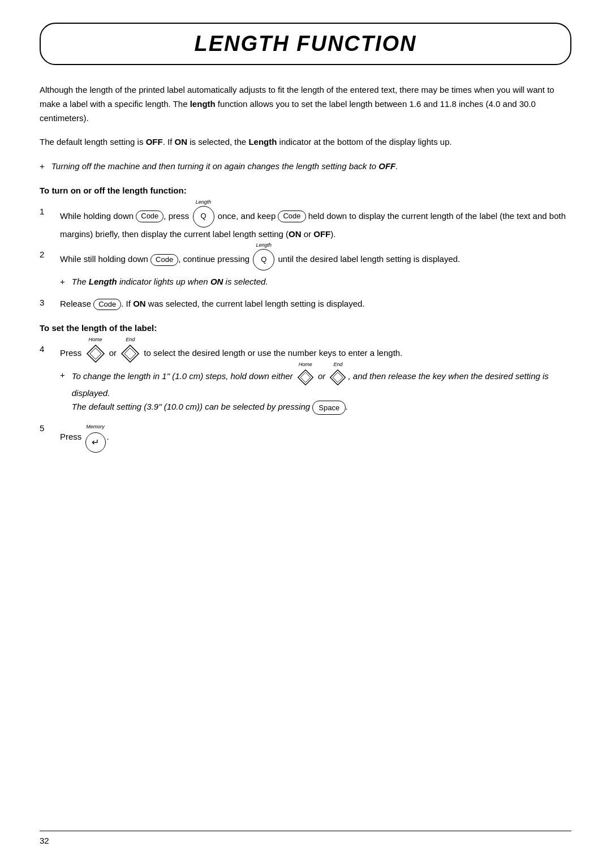  Describe the element at coordinates (292, 216) in the screenshot. I see `code-key-2: Code` at that location.